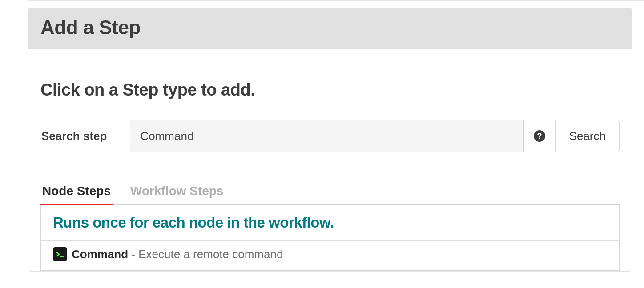 Image resolution: width=644 pixels, height=288 pixels. What do you see at coordinates (60, 254) in the screenshot?
I see `terminal-icon` at bounding box center [60, 254].